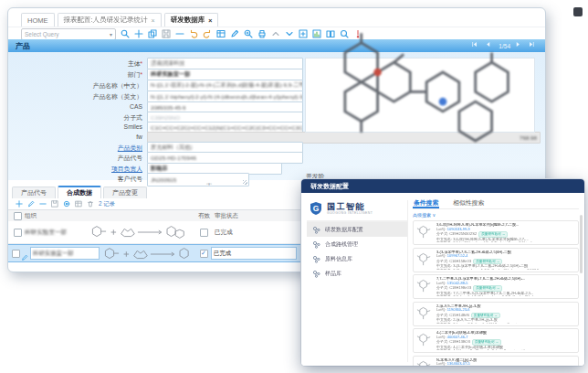 This screenshot has height=373, width=588. I want to click on lot-link: 1364603-07-5, so click(458, 364).